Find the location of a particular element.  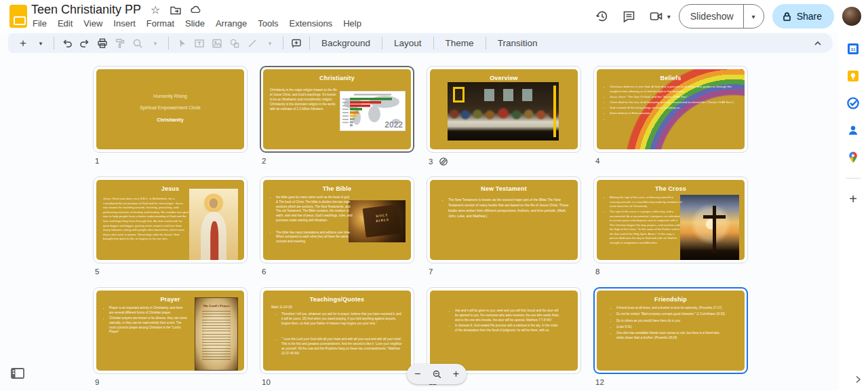

slide-thumbnail-11: Ask and it will be given to you; seek an… is located at coordinates (504, 331).